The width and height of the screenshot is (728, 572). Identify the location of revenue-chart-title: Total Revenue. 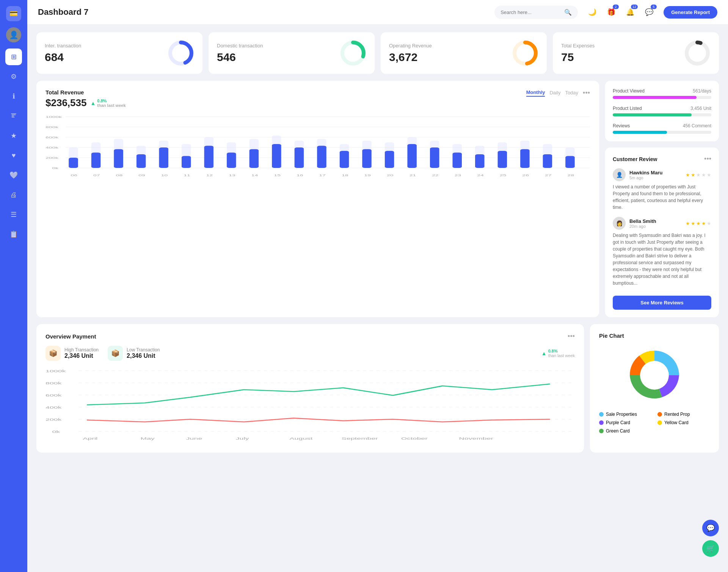
(86, 92).